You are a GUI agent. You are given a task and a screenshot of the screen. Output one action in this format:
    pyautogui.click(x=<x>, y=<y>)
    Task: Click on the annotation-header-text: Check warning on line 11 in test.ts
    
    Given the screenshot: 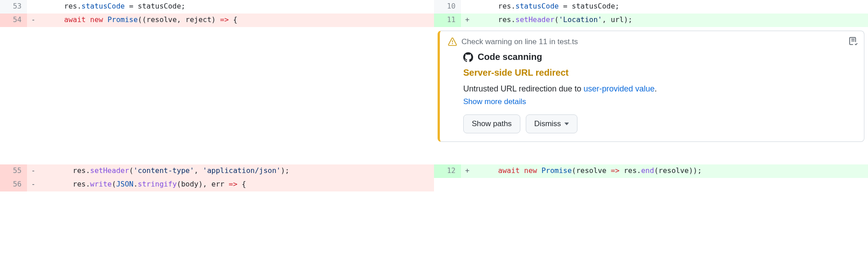 What is the action you would take?
    pyautogui.click(x=520, y=42)
    